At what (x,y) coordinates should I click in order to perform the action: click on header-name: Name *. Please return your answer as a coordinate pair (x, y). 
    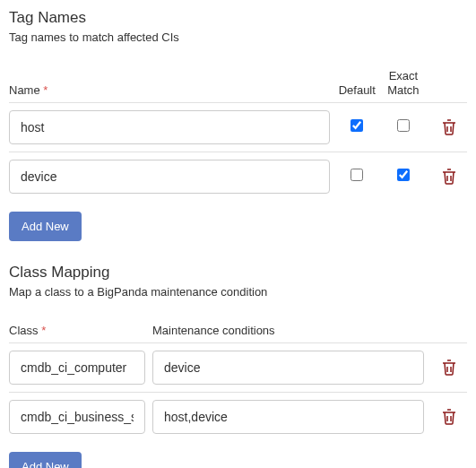
    Looking at the image, I should click on (173, 83).